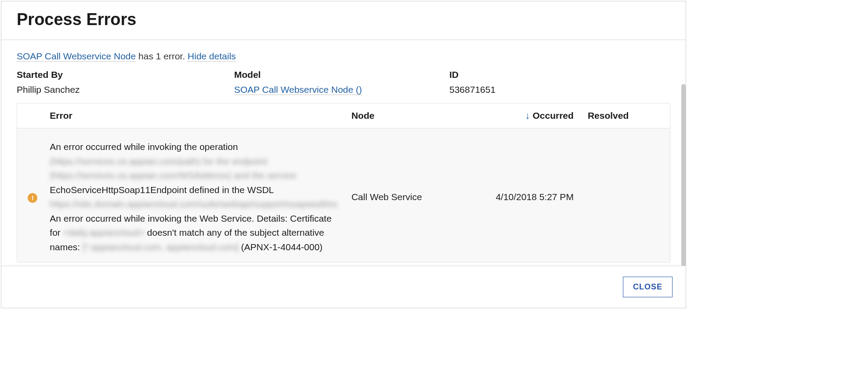  I want to click on error-redacted: [*.appiancloud.com, appiancloud.com], so click(161, 247).